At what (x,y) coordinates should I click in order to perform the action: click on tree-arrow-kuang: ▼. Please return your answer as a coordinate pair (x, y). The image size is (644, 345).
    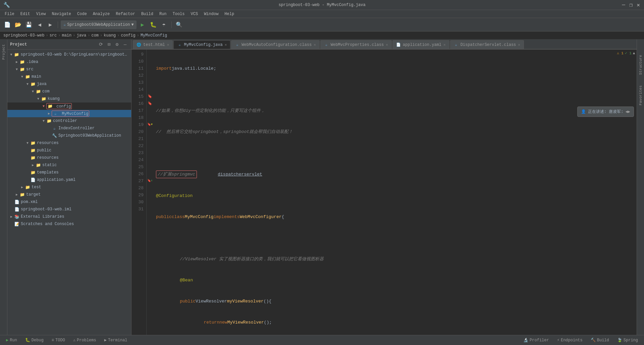
    Looking at the image, I should click on (38, 99).